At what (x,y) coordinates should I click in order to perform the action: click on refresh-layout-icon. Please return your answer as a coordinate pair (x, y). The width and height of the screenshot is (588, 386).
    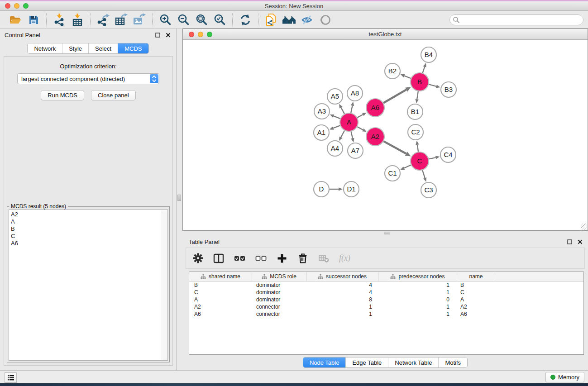
    Looking at the image, I should click on (245, 20).